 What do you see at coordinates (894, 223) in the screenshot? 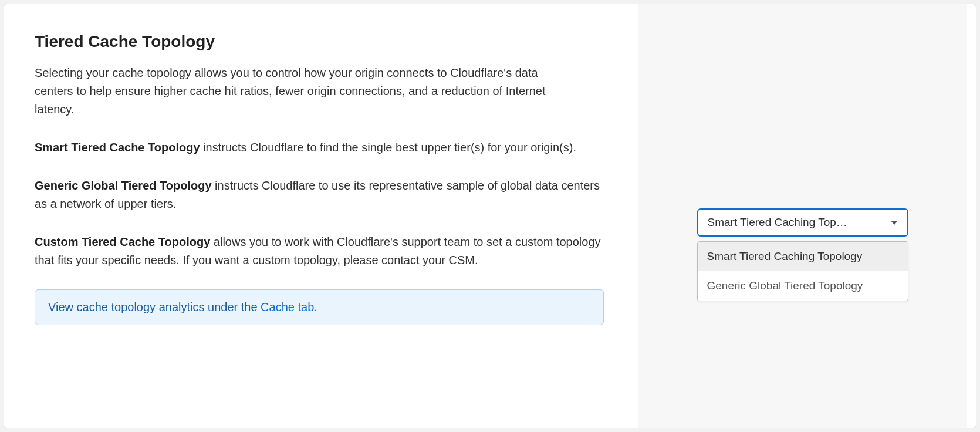
I see `chevron-down-icon` at bounding box center [894, 223].